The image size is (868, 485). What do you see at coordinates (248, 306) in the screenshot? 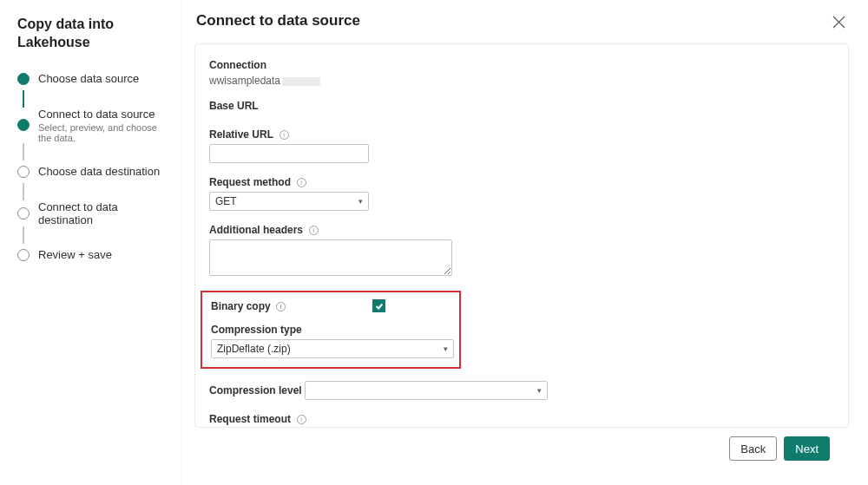
I see `binary-copy-label: Binary copy i` at bounding box center [248, 306].